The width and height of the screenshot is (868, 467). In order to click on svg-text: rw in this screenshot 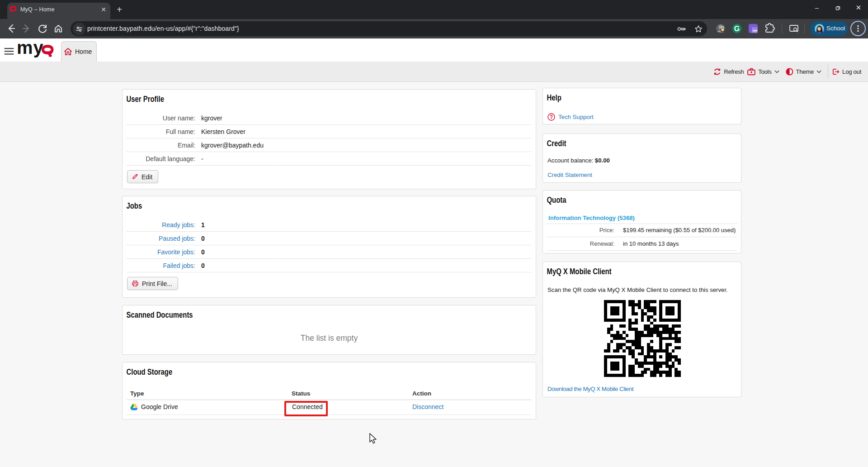, I will do `click(755, 31)`.